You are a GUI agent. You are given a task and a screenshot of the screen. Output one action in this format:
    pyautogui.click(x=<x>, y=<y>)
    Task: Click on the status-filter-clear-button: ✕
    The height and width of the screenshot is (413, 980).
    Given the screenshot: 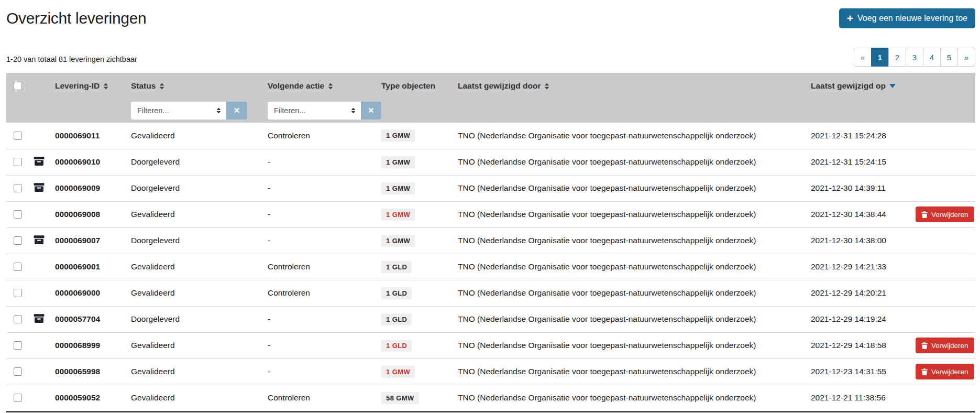 What is the action you would take?
    pyautogui.click(x=237, y=111)
    